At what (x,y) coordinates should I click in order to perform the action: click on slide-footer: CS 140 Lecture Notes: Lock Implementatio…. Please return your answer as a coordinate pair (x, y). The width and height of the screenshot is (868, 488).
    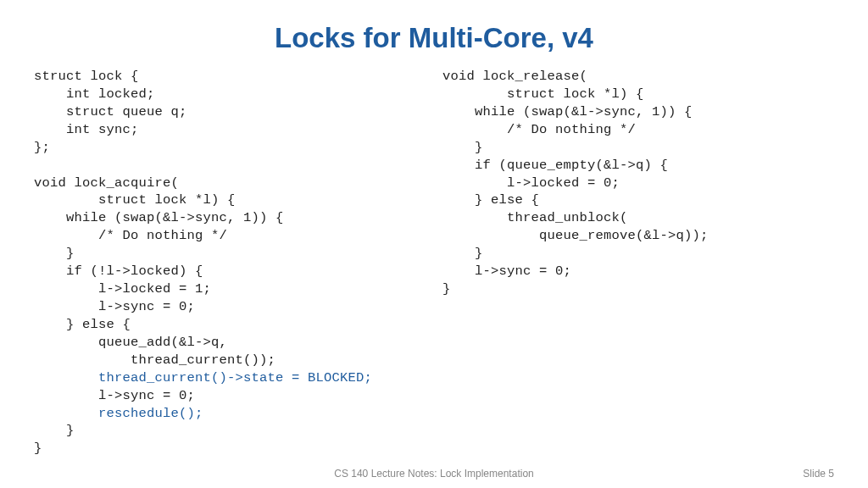
    Looking at the image, I should click on (434, 474).